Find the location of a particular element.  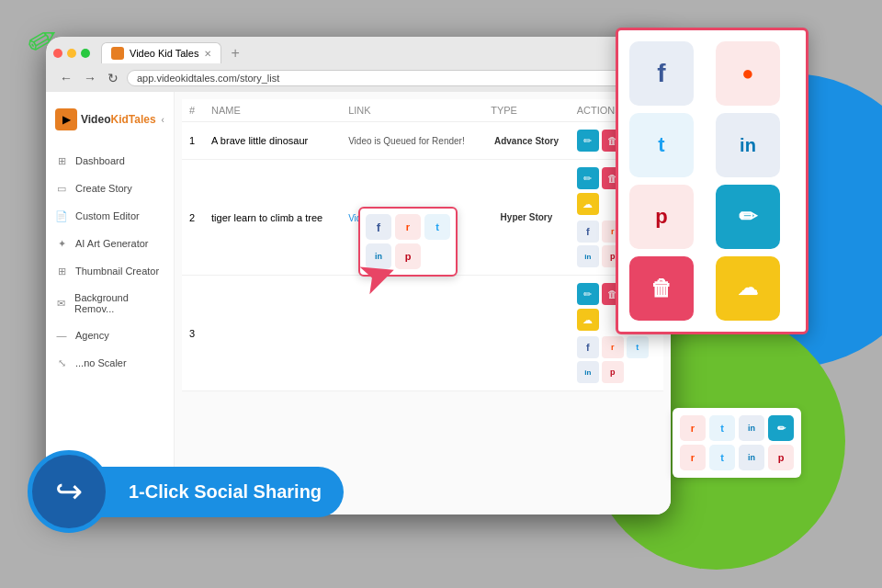

agency-icon: — is located at coordinates (62, 335).